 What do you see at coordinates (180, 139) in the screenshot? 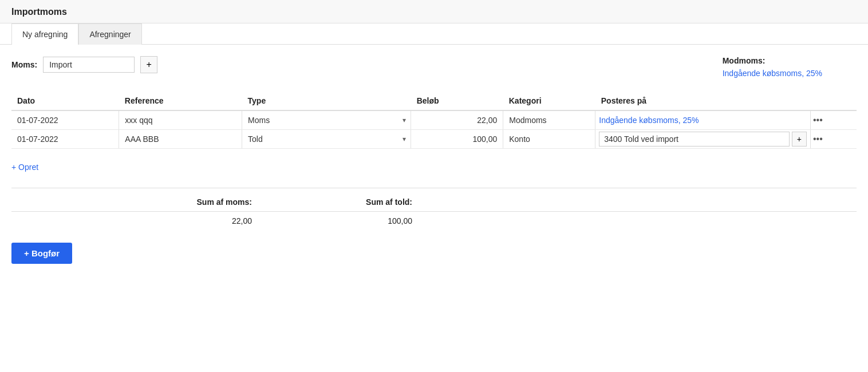
I see `row2-reference-input` at bounding box center [180, 139].